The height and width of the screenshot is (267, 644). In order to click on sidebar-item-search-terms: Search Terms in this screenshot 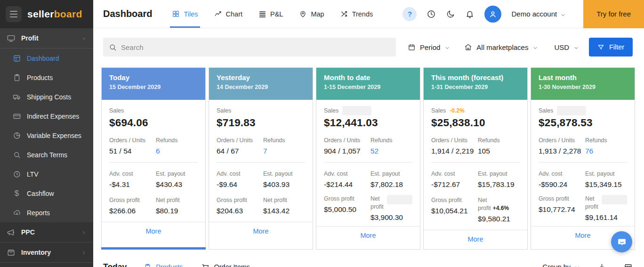, I will do `click(47, 154)`.